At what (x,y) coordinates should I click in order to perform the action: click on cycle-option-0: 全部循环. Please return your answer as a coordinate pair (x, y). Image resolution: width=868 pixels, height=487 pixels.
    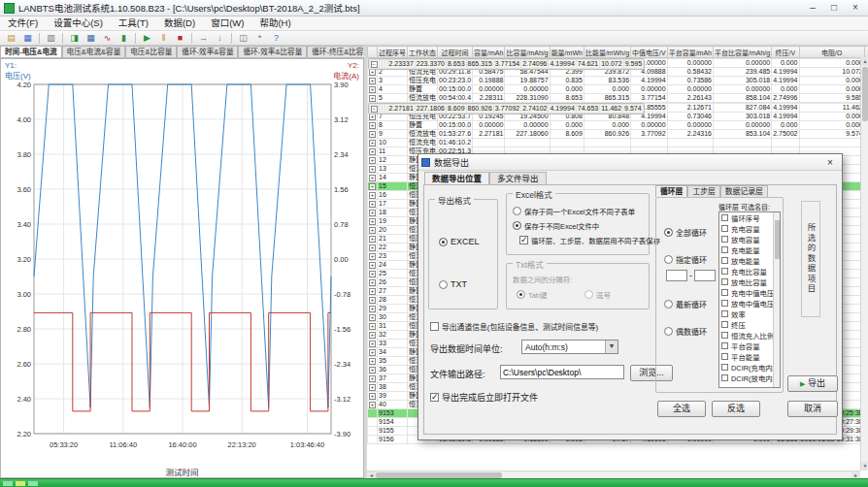
    Looking at the image, I should click on (685, 233).